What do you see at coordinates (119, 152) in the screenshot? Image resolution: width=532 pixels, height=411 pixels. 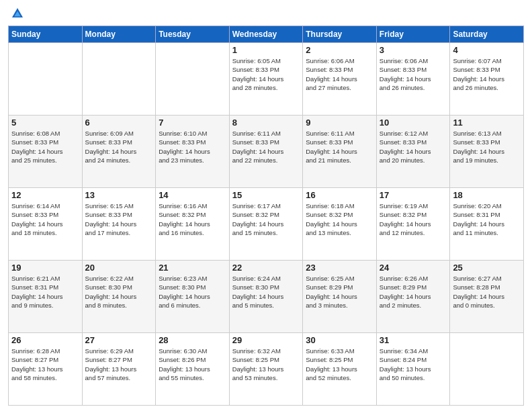 I see `calendar-cell: 6Sunrise: 6:09 AM Sunset: 8:33 PM Daylig…` at bounding box center [119, 152].